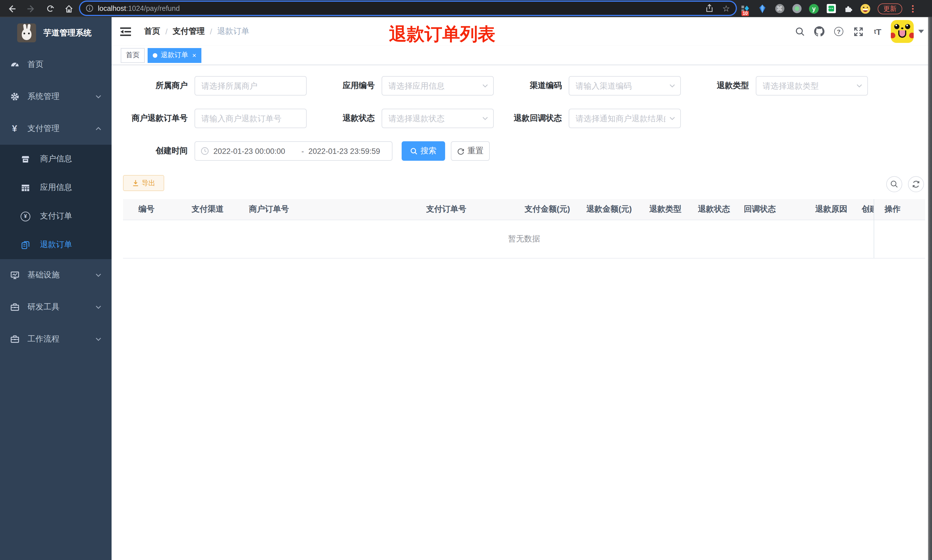 Image resolution: width=932 pixels, height=560 pixels. Describe the element at coordinates (56, 288) in the screenshot. I see `sidebar: 芋道管理系统 首页 系统管理 ¥ 支付管理 商户信息` at that location.